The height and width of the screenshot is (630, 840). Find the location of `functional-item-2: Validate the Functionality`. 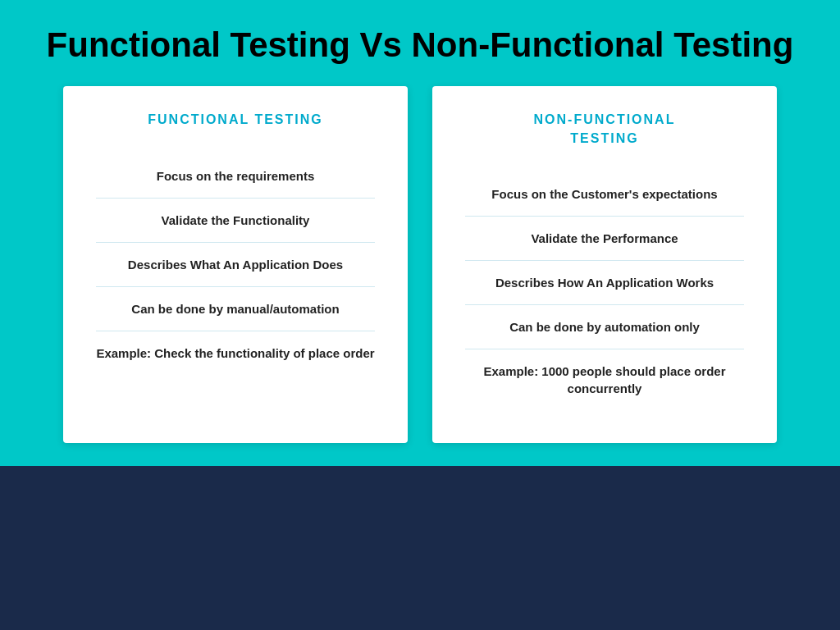

functional-item-2: Validate the Functionality is located at coordinates (235, 221).